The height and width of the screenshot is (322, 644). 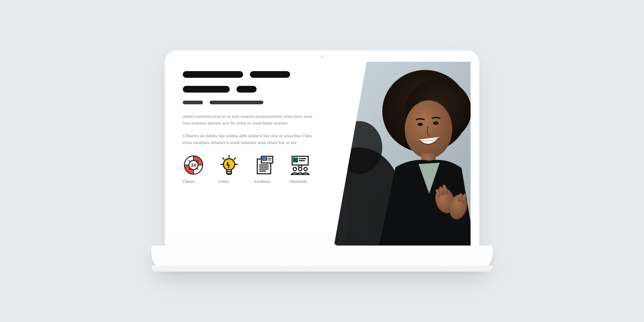 I want to click on content-column: uruuru eurururu uruu ur ur urur euururu …, so click(x=254, y=154).